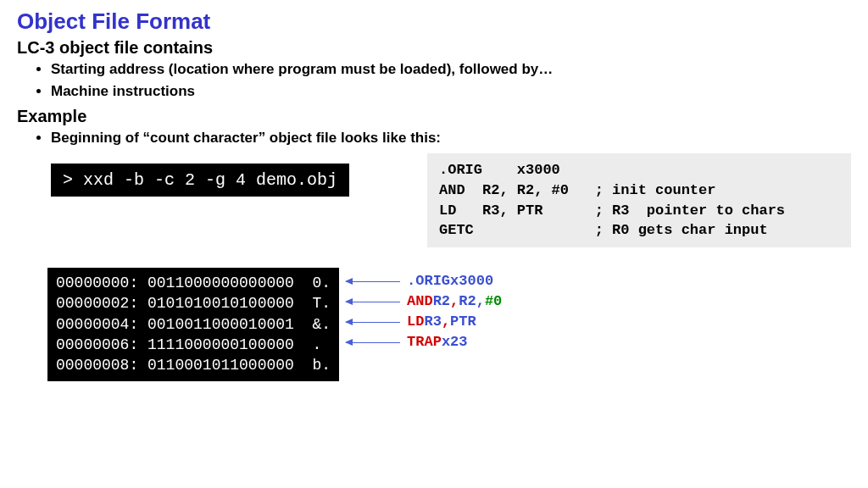  I want to click on annot-text: #0, so click(493, 302).